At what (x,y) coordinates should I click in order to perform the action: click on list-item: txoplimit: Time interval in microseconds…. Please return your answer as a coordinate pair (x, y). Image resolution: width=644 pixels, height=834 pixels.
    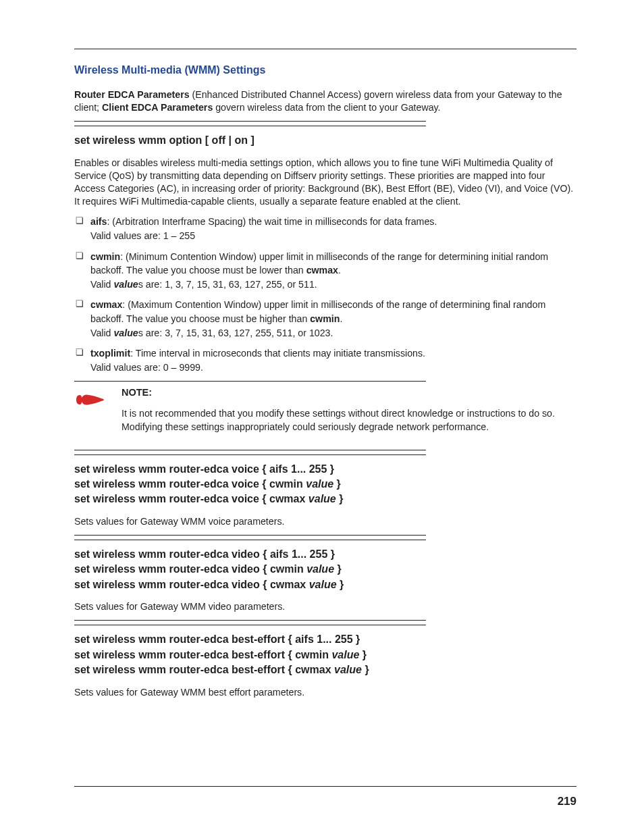
    Looking at the image, I should click on (325, 361).